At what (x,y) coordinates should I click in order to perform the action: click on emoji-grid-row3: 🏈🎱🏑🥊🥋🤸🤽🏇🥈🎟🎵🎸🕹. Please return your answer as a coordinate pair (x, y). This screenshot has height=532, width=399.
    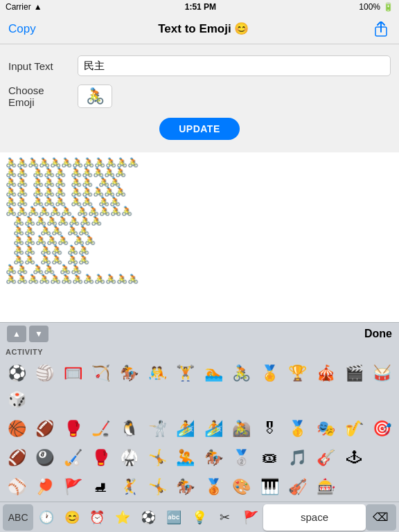
    Looking at the image, I should click on (200, 458).